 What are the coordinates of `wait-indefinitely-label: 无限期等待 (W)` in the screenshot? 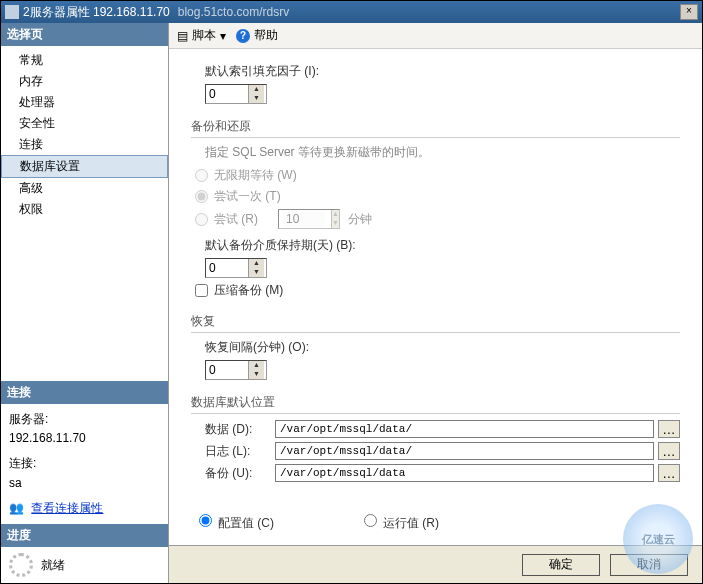 It's located at (256, 176).